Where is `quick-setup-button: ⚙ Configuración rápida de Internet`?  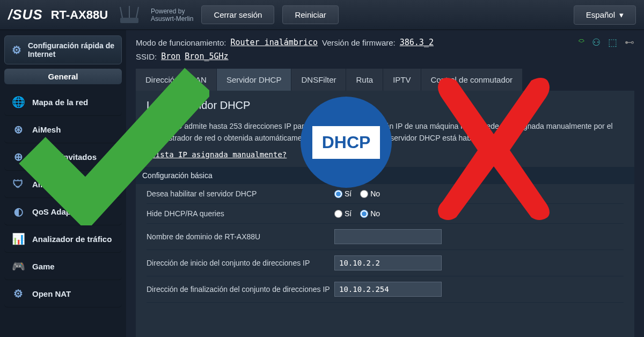 quick-setup-button: ⚙ Configuración rápida de Internet is located at coordinates (63, 50).